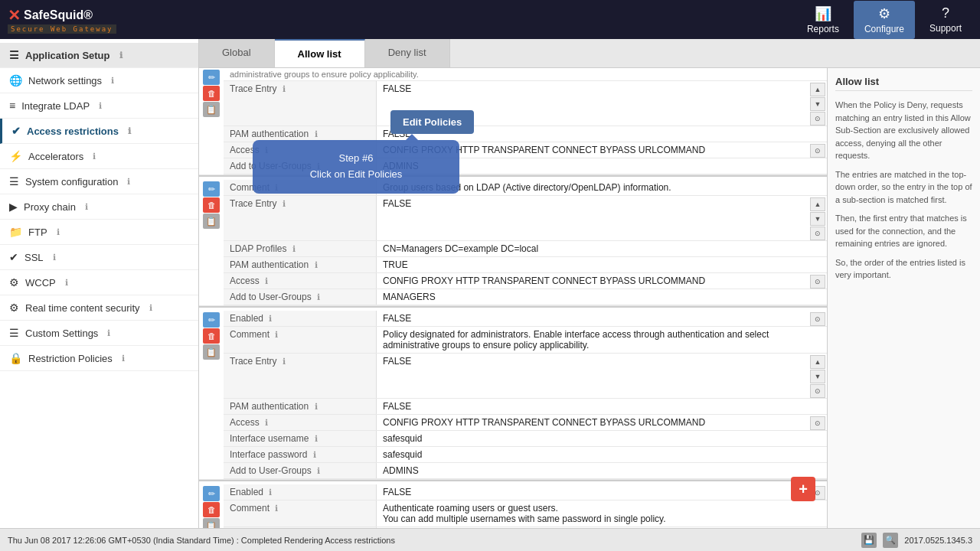  What do you see at coordinates (513, 243) in the screenshot?
I see `policy-row: ✏ 🗑 📋 Comment ℹ Group users based on LDA…` at bounding box center [513, 243].